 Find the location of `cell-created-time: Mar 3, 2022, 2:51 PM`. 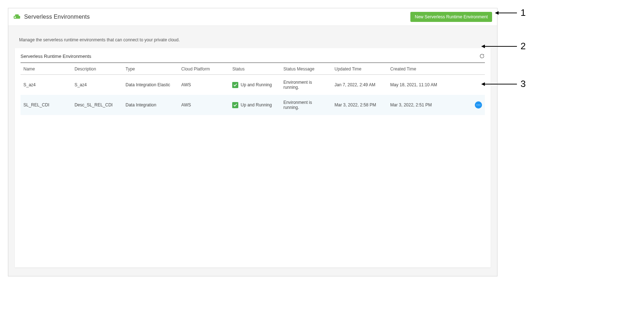

cell-created-time: Mar 3, 2022, 2:51 PM is located at coordinates (424, 105).